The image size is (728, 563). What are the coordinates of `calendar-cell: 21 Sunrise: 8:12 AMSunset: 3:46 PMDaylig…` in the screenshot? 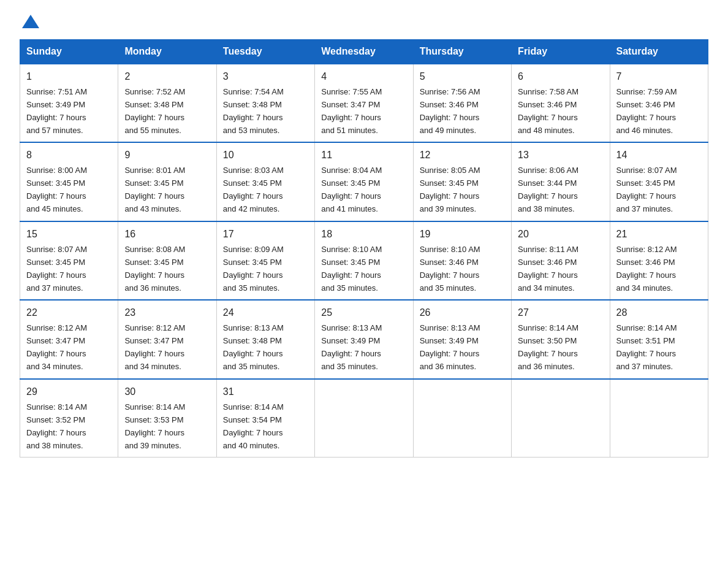 It's located at (659, 261).